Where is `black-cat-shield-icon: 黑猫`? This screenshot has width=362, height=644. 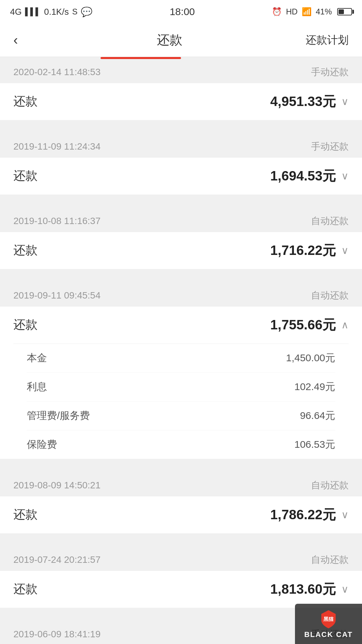
black-cat-shield-icon: 黑猫 is located at coordinates (328, 619).